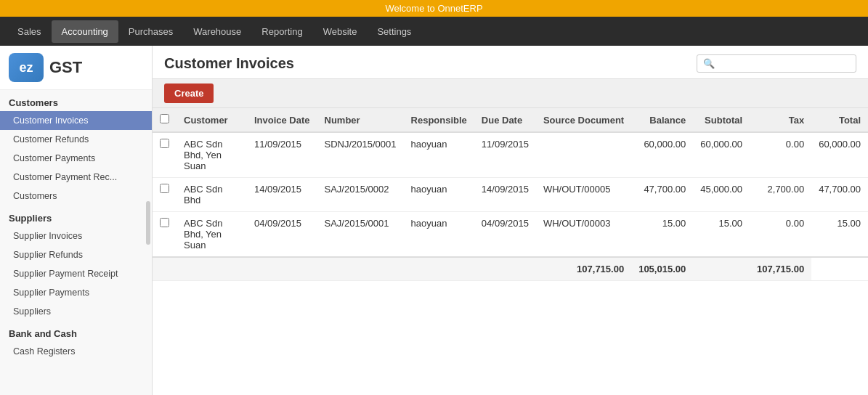 Image resolution: width=868 pixels, height=395 pixels. Describe the element at coordinates (506, 155) in the screenshot. I see `row1-due-date: 11/09/2015` at that location.